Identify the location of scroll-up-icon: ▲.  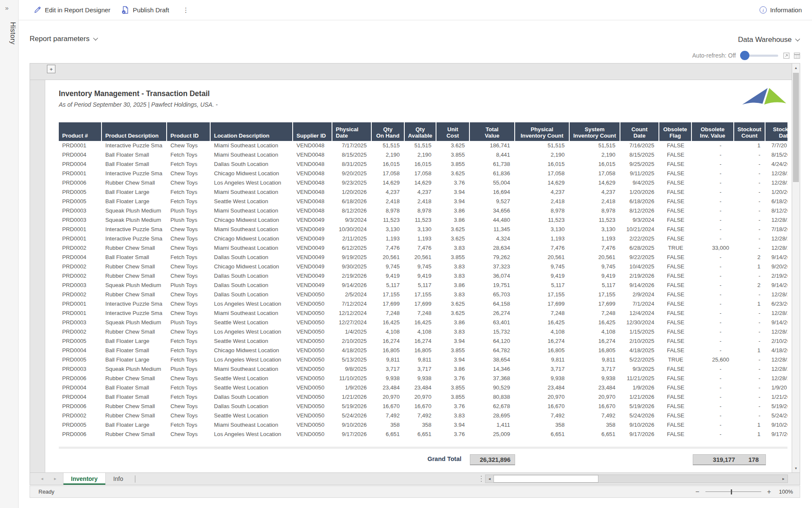
(796, 68).